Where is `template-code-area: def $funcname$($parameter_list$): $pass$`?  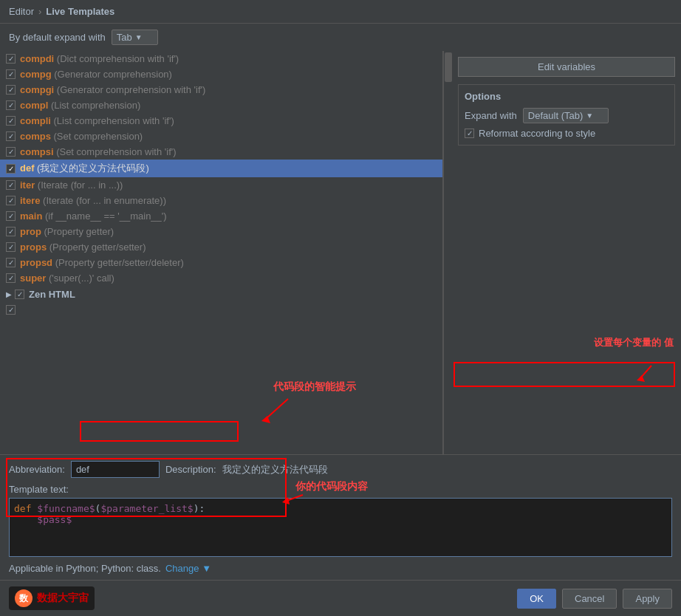 template-code-area: def $funcname$($parameter_list$): $pass$ is located at coordinates (340, 527).